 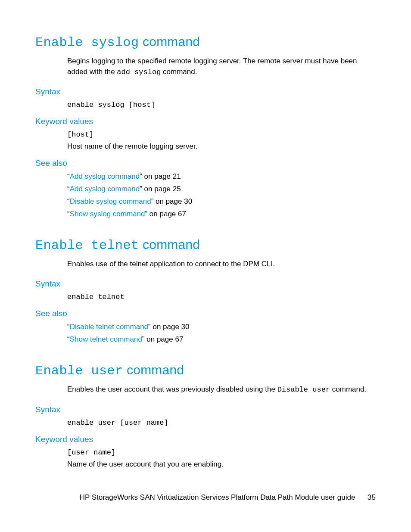 I want to click on keyword-code: [user name], so click(x=221, y=452).